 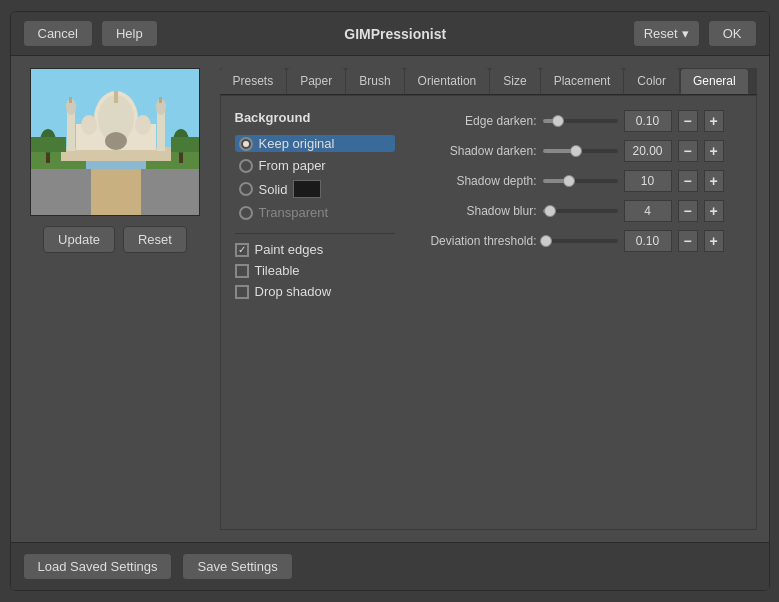 I want to click on checkbox-label-paint-edges: Paint edges, so click(x=290, y=250).